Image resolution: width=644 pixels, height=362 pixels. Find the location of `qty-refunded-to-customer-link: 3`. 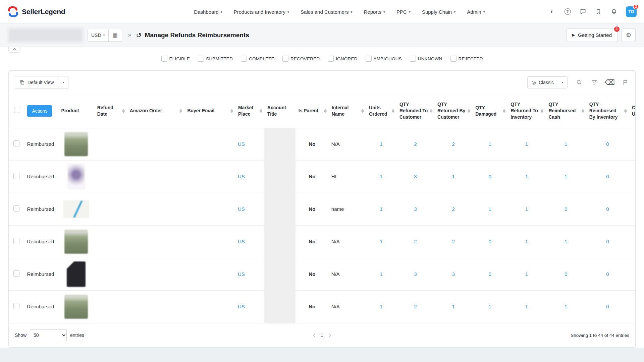

qty-refunded-to-customer-link: 3 is located at coordinates (415, 209).